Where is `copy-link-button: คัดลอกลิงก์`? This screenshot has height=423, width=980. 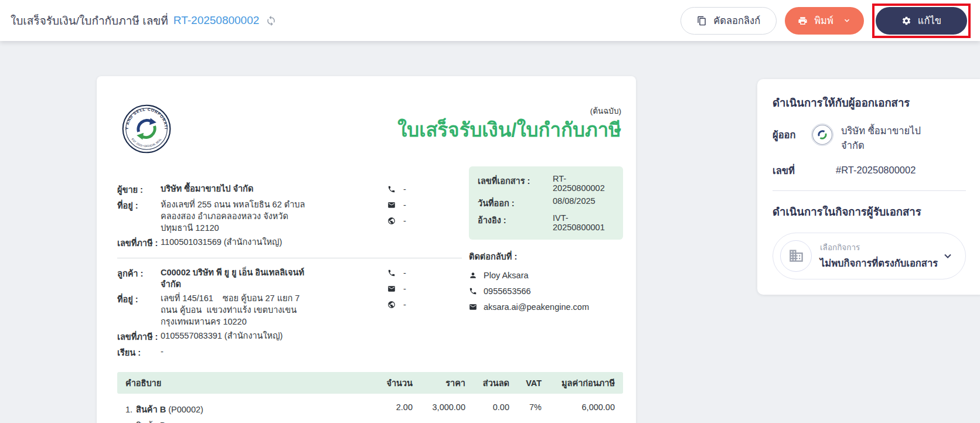 copy-link-button: คัดลอกลิงก์ is located at coordinates (729, 21).